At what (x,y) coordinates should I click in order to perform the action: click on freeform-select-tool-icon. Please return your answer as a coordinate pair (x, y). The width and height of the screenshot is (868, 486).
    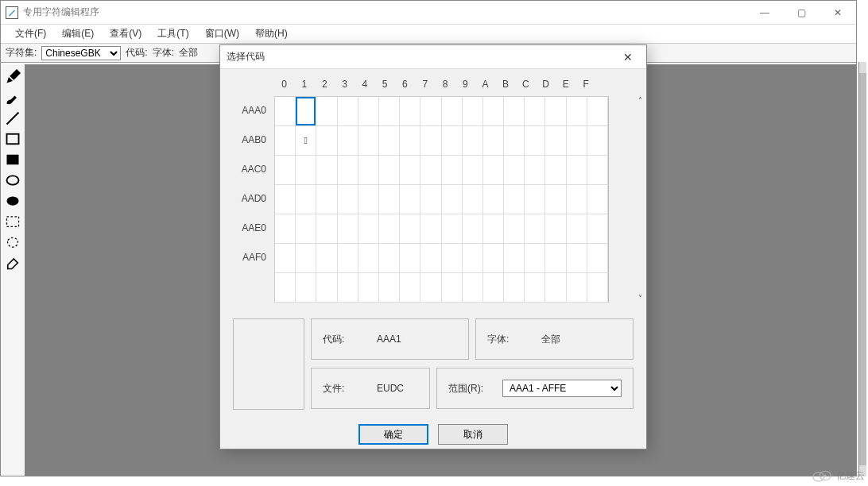
    Looking at the image, I should click on (13, 242).